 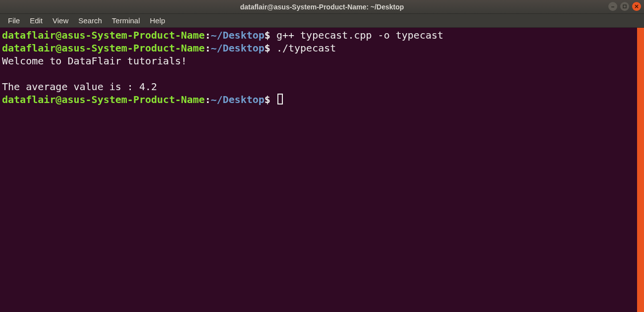 I want to click on close-button, so click(x=637, y=6).